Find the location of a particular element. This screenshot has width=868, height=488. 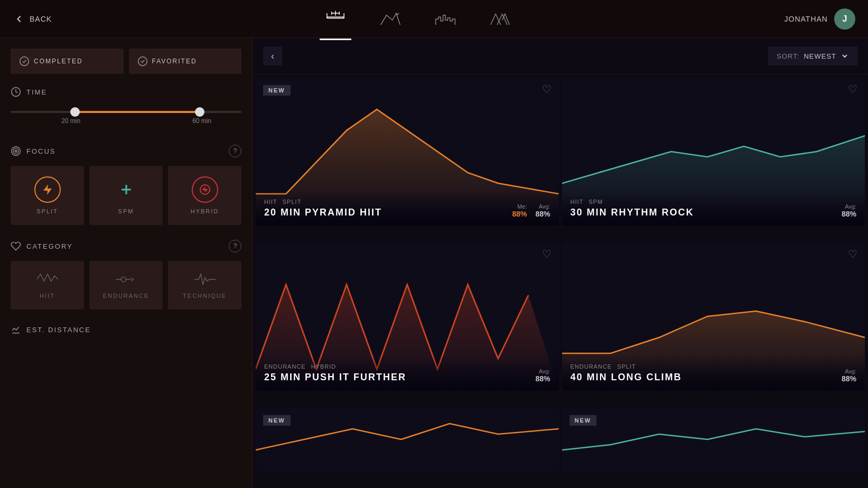

tag-hiit-2: HIIT is located at coordinates (577, 202).